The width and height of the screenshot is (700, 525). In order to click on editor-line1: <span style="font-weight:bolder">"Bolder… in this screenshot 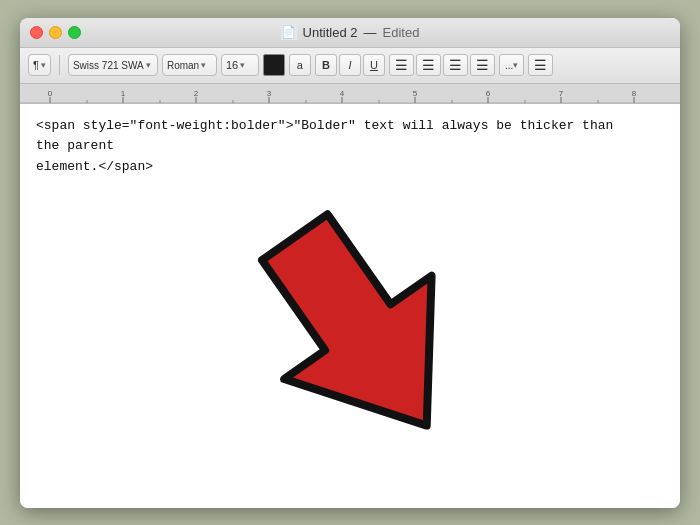, I will do `click(324, 136)`.